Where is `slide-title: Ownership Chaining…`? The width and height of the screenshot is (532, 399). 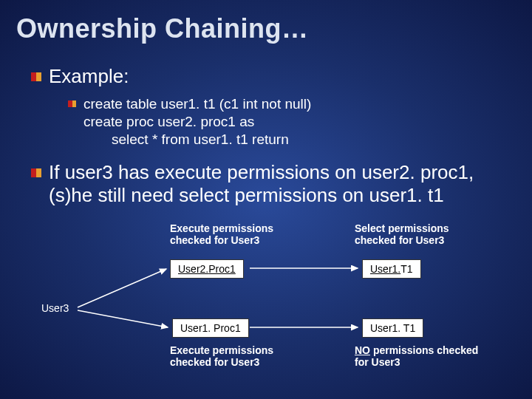
slide-title: Ownership Chaining… is located at coordinates (266, 22).